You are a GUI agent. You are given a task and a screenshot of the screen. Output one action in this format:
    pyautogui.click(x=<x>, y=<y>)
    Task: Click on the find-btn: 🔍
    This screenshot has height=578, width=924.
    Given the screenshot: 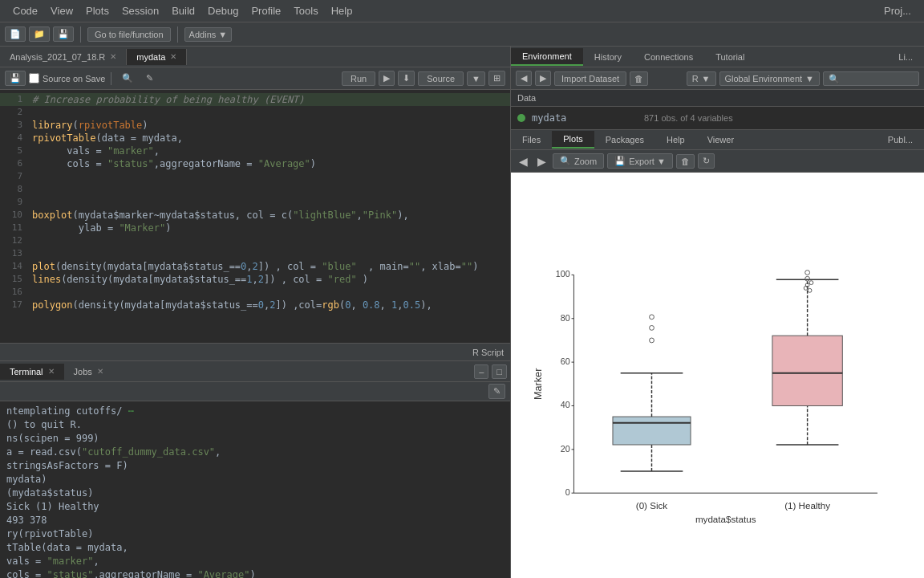 What is the action you would take?
    pyautogui.click(x=128, y=79)
    